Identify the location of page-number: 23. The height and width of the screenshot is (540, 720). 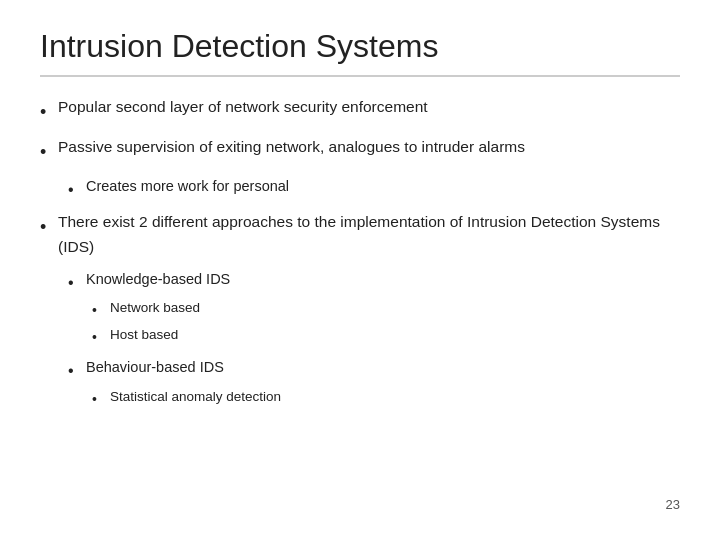
(360, 502).